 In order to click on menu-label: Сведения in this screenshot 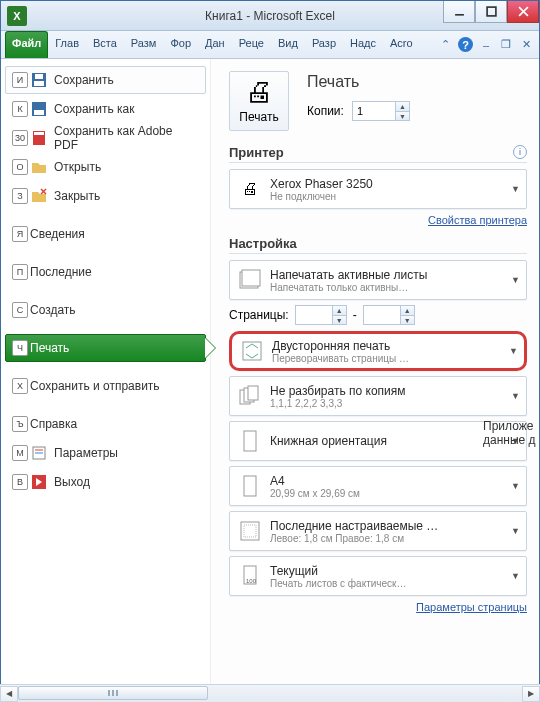, I will do `click(58, 234)`.